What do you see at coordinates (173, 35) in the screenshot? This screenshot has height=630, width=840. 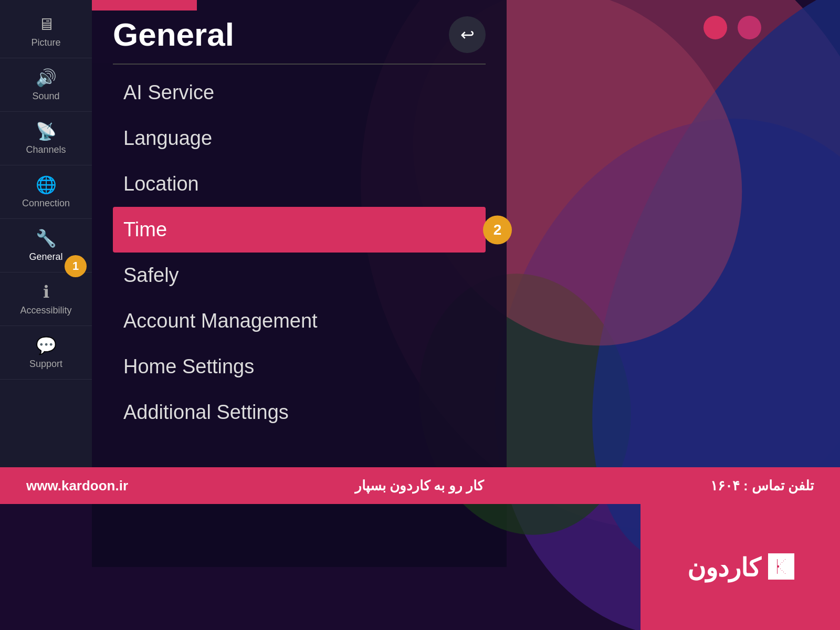 I see `page-title: General` at bounding box center [173, 35].